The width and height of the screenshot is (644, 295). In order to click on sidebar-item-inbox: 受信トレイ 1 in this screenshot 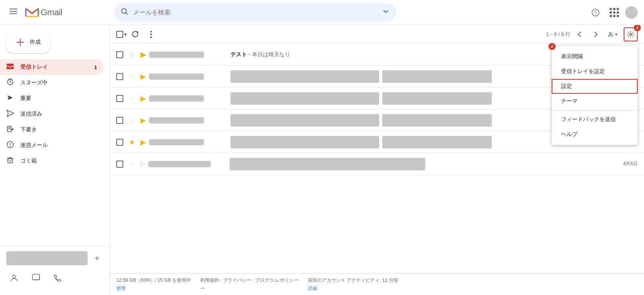, I will do `click(52, 67)`.